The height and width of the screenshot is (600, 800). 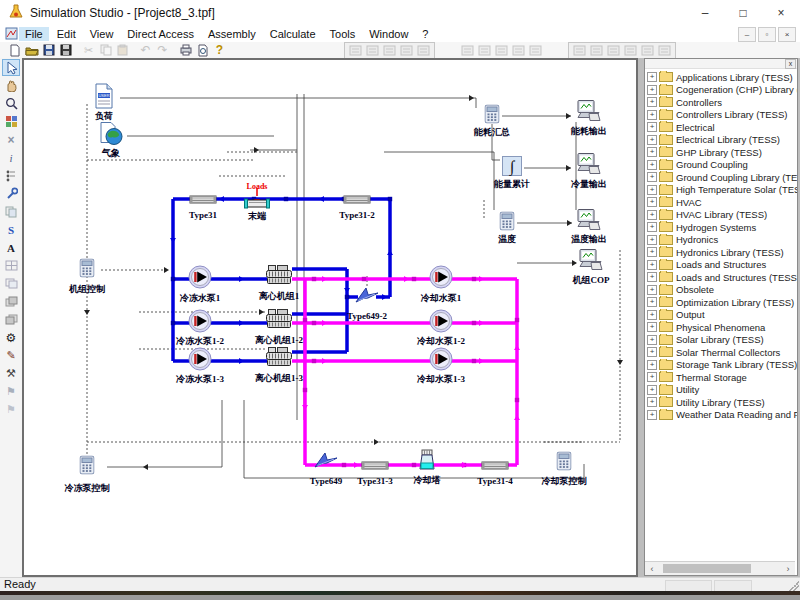 What do you see at coordinates (11, 410) in the screenshot?
I see `flag-back-icon: ⚑` at bounding box center [11, 410].